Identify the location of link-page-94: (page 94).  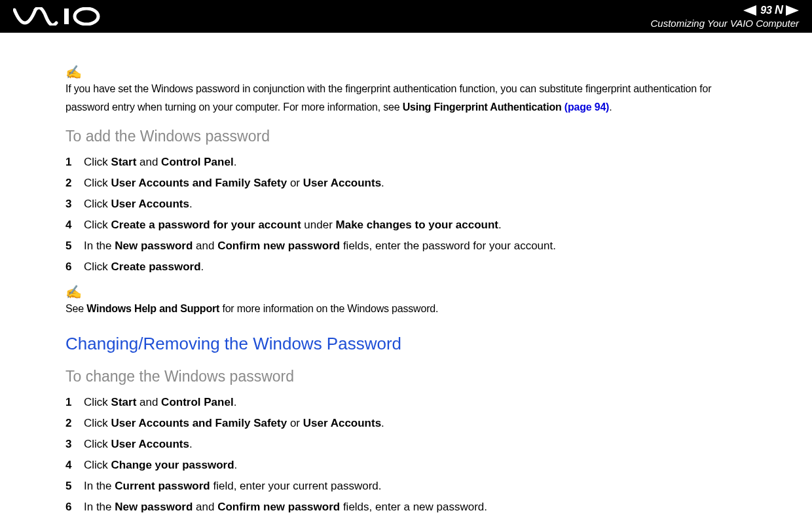
(587, 107).